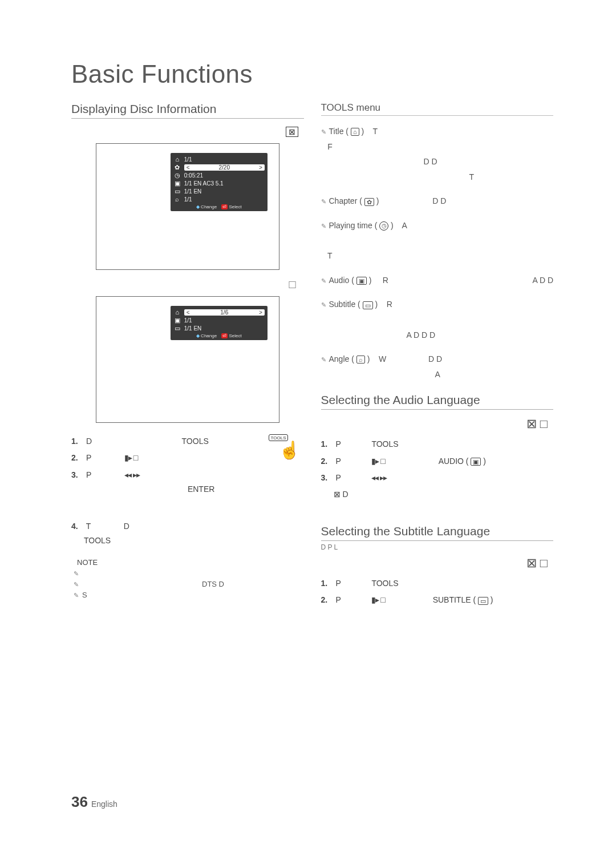 Image resolution: width=616 pixels, height=844 pixels. What do you see at coordinates (225, 168) in the screenshot?
I see `osd-chapter-selector: <2/20>` at bounding box center [225, 168].